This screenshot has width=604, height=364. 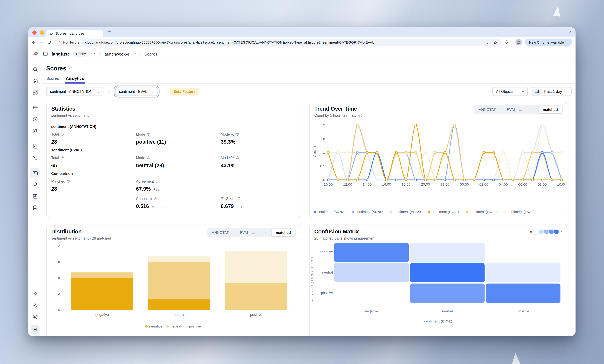 What do you see at coordinates (53, 79) in the screenshot?
I see `tab-scores: Scores` at bounding box center [53, 79].